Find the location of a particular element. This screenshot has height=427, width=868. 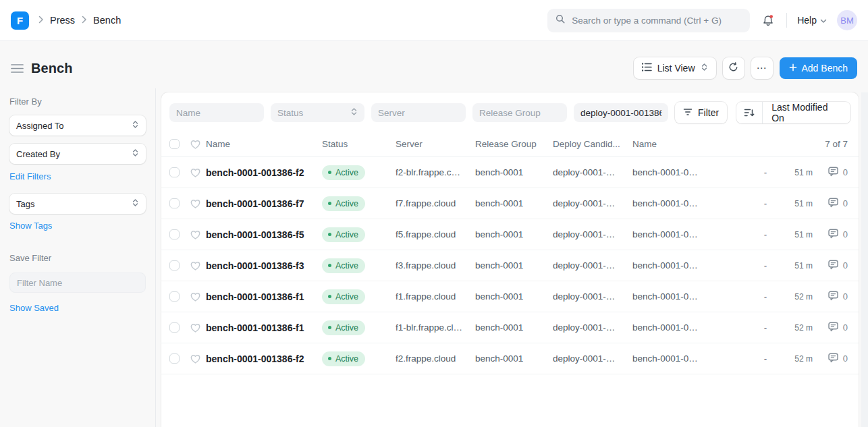

select-all-checkbox is located at coordinates (174, 144).